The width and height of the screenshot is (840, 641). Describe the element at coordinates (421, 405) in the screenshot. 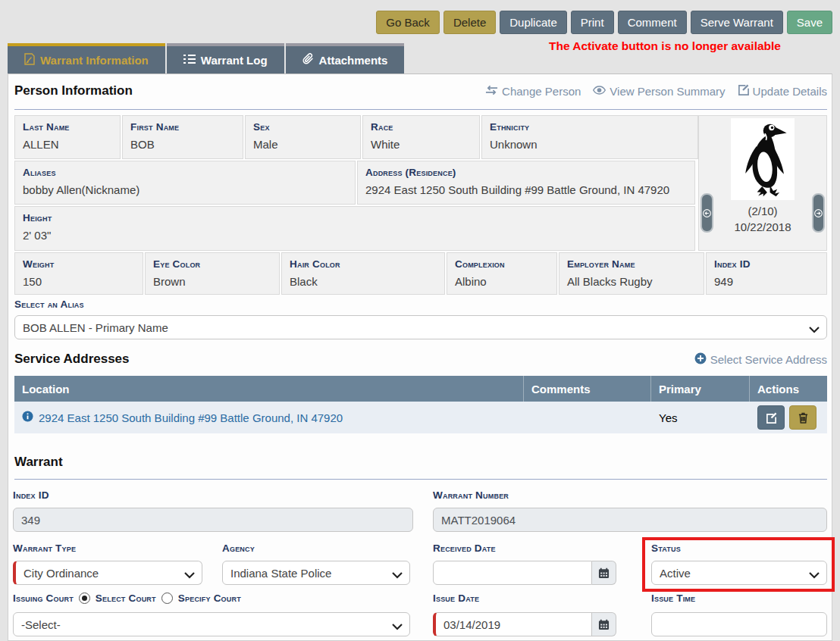

I see `service-address-table: Location Comments Primary Actions 2924 E…` at that location.